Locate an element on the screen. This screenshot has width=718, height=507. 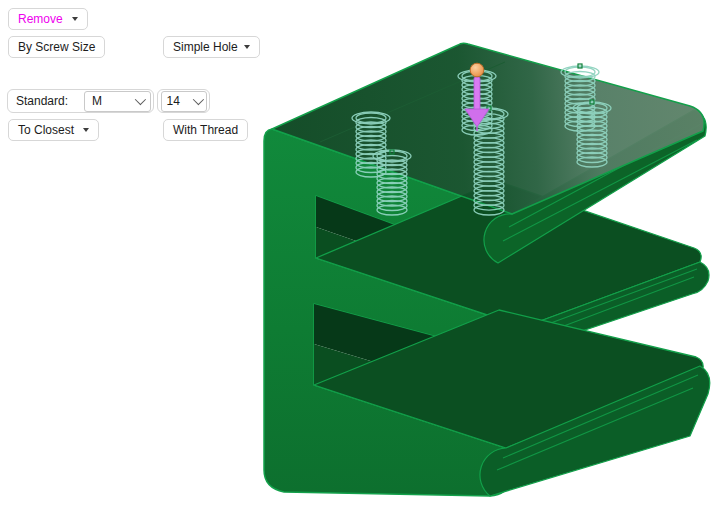
simple-hole-dropdown-button: Simple Hole is located at coordinates (212, 47).